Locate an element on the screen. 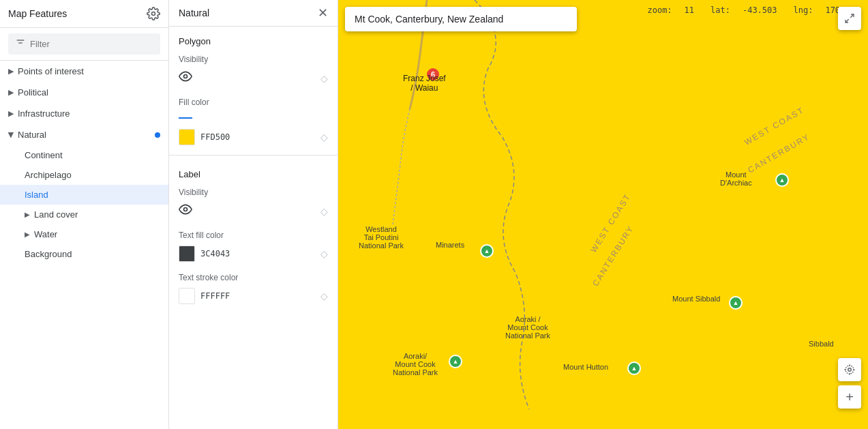  minarets-label: Minarets is located at coordinates (450, 245).